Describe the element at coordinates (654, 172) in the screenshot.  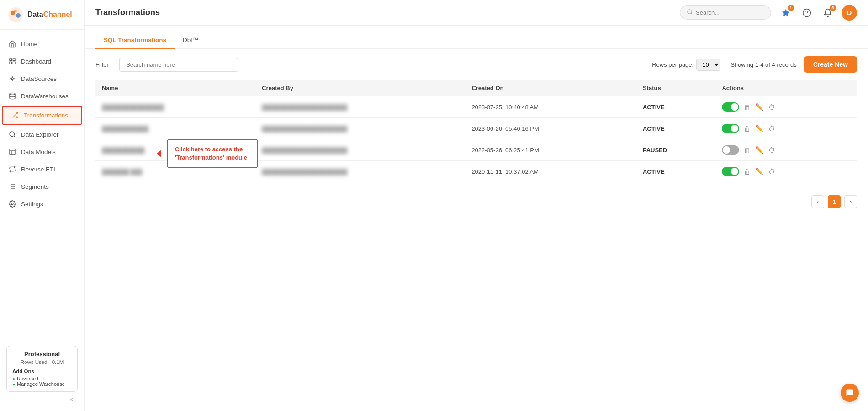
I see `row4-status: ACTIVE` at that location.